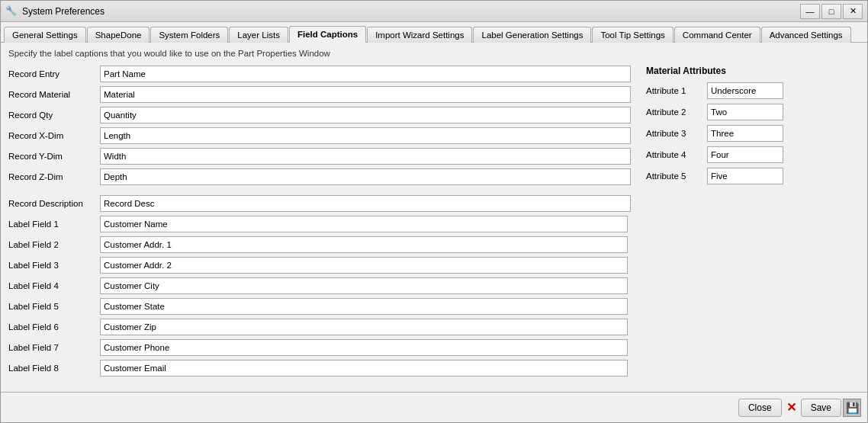 The height and width of the screenshot is (423, 868). I want to click on label-field-label-7: Label Field 8, so click(54, 368).